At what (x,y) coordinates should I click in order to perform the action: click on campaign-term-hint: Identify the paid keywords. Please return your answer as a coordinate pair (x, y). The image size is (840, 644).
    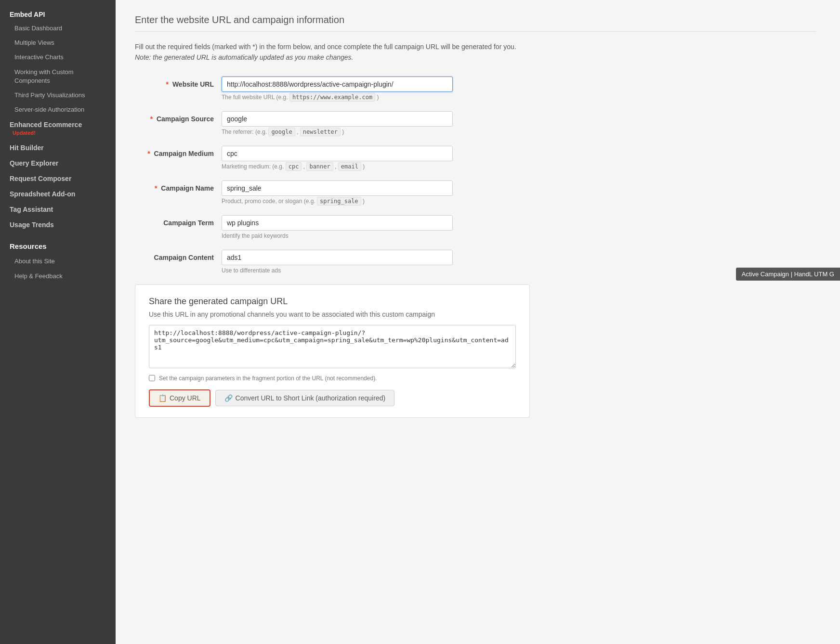
    Looking at the image, I should click on (376, 236).